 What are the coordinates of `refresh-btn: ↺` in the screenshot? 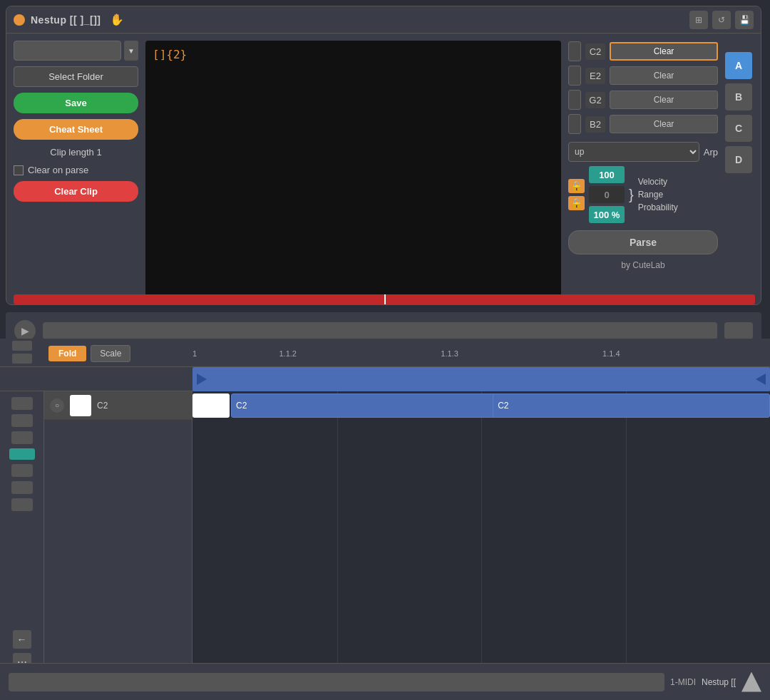 It's located at (722, 20).